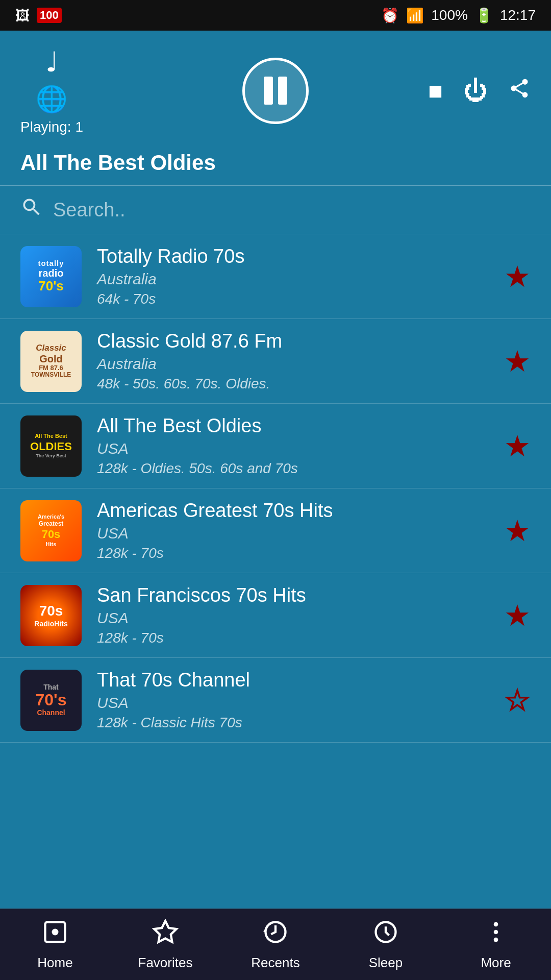 This screenshot has width=551, height=980. I want to click on nav-recents: Recents, so click(276, 945).